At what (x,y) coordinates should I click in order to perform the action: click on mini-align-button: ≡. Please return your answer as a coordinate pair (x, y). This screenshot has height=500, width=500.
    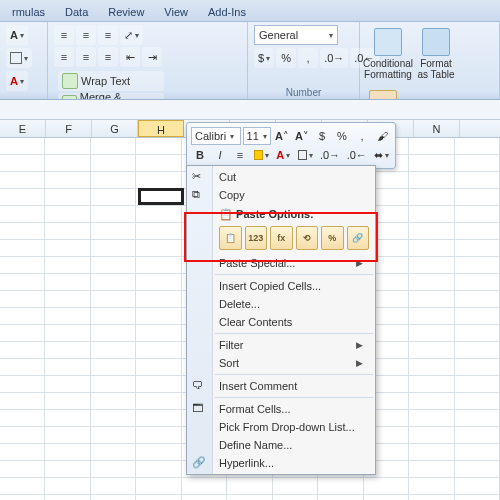
    Looking at the image, I should click on (240, 155).